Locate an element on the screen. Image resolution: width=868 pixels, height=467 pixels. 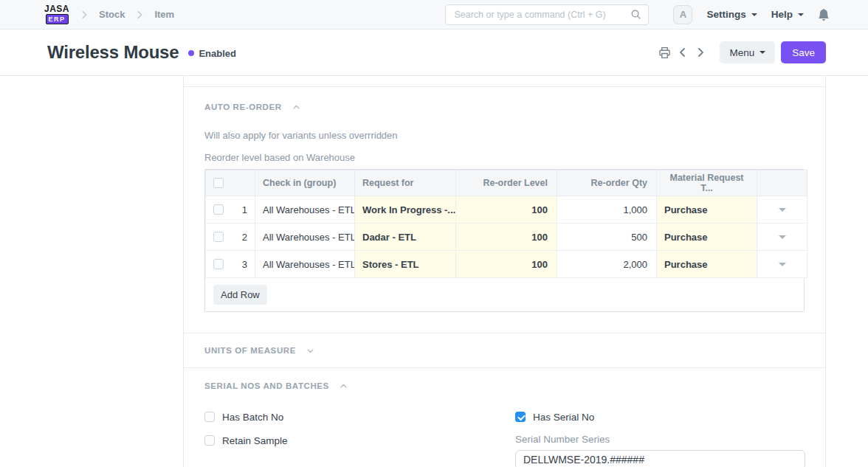
col-header-reorder-qty: Re-order Qty is located at coordinates (607, 183).